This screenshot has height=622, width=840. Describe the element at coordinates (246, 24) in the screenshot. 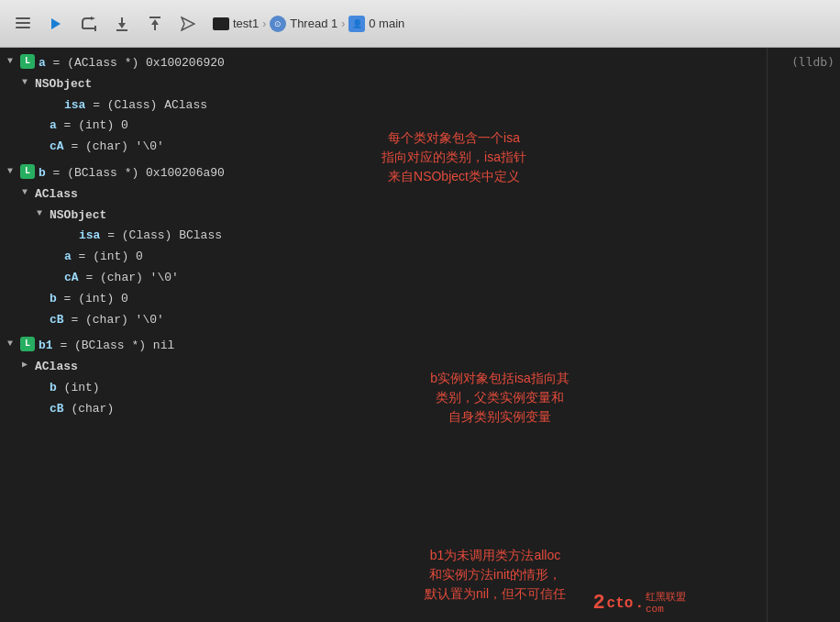

I see `bc-test1: test1` at that location.